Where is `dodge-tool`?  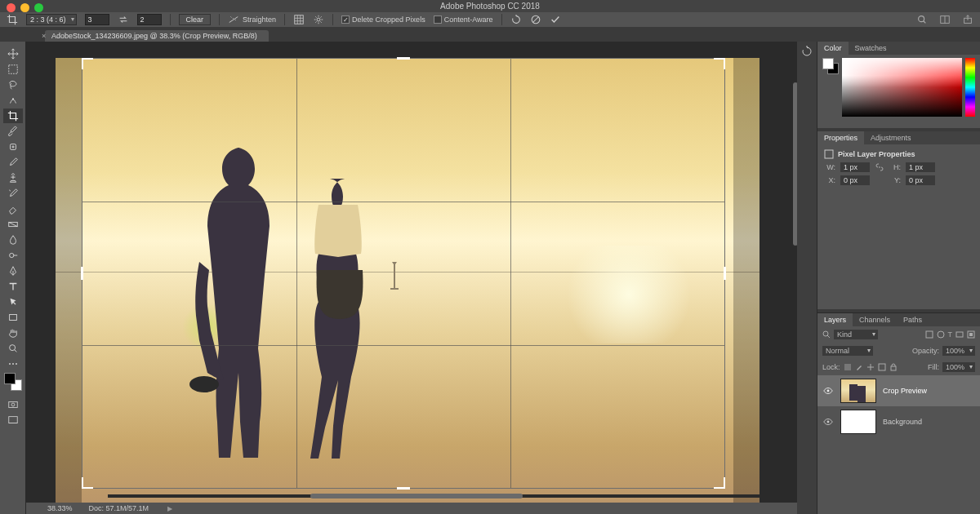
dodge-tool is located at coordinates (13, 255).